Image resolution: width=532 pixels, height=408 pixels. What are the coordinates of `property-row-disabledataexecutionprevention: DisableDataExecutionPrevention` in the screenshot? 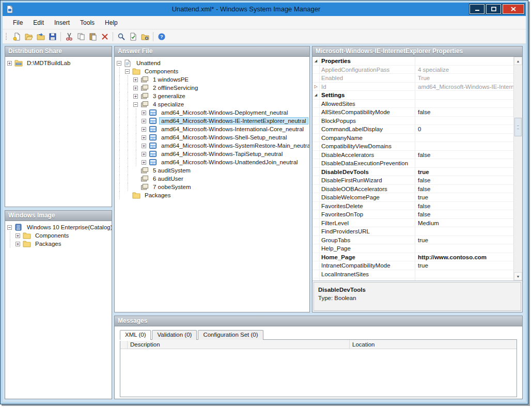 It's located at (413, 163).